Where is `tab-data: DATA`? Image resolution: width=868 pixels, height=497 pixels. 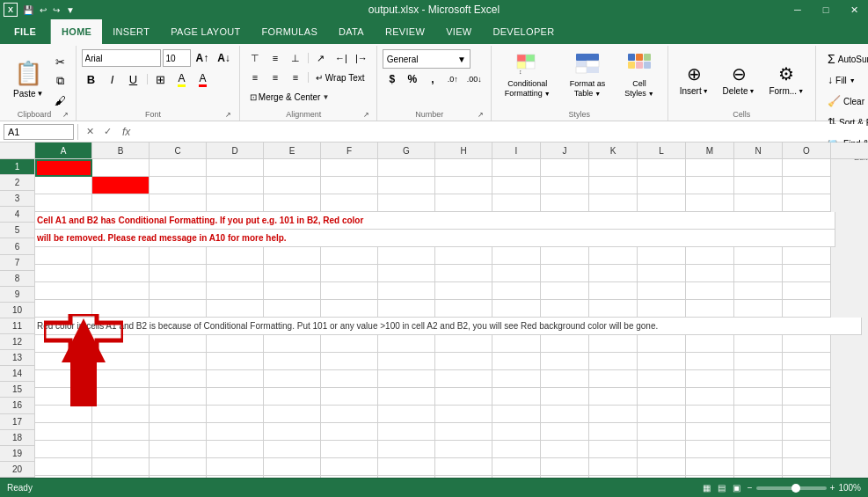
tab-data: DATA is located at coordinates (352, 32).